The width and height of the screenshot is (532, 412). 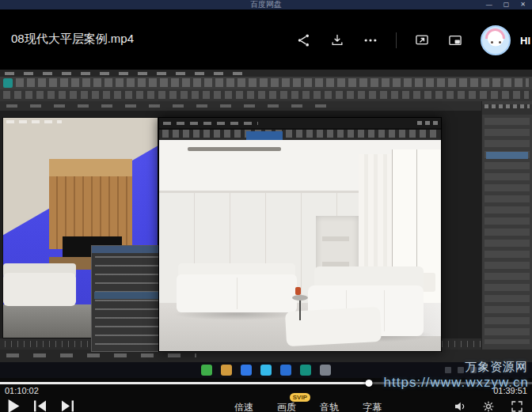 I want to click on max-ribbon, so click(x=266, y=106).